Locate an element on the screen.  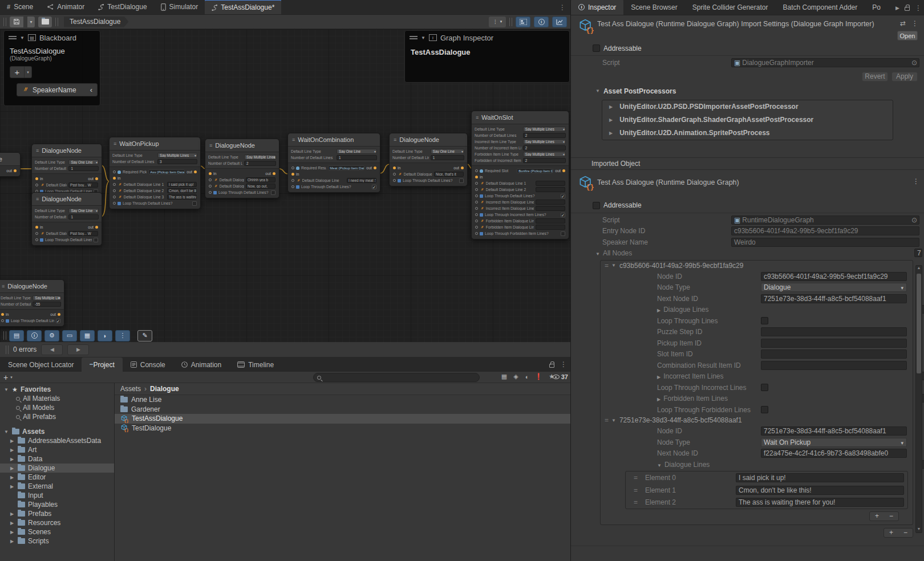
tree-folder-playables: Playables is located at coordinates (57, 505).